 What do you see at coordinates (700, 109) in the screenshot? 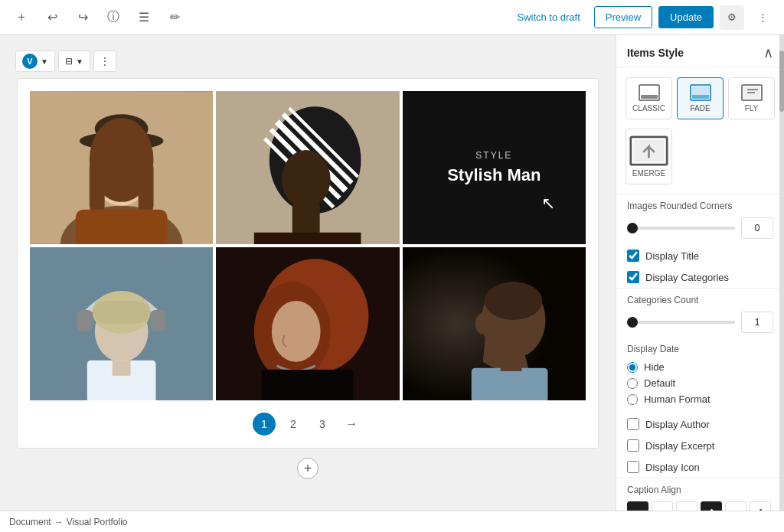
I see `style-fade-label: FADE` at bounding box center [700, 109].